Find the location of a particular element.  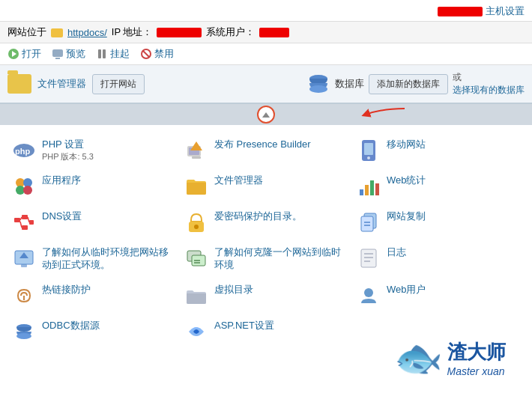

list-item: 了解如何从临时环境把网站移动到正式环境。 is located at coordinates (94, 259).